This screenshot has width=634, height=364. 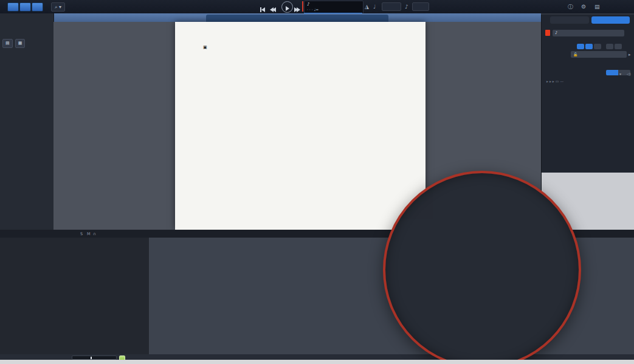 What do you see at coordinates (588, 33) in the screenshot?
I see `information-row: ♪` at bounding box center [588, 33].